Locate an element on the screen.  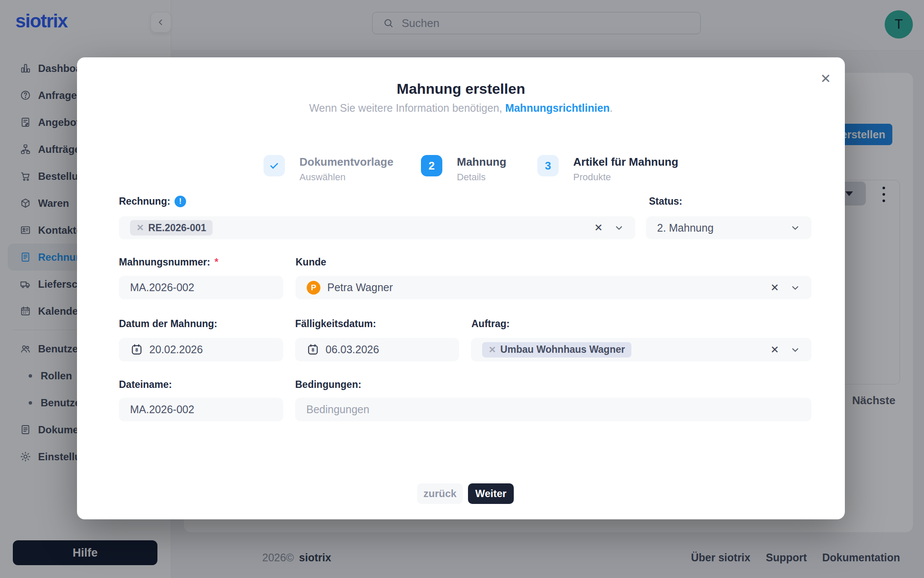
status-value: 2. Mahnung is located at coordinates (685, 228).